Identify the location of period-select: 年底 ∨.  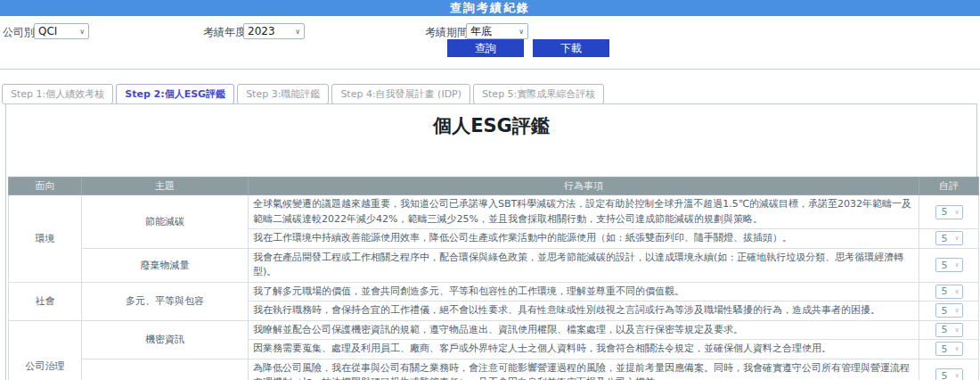
(497, 31).